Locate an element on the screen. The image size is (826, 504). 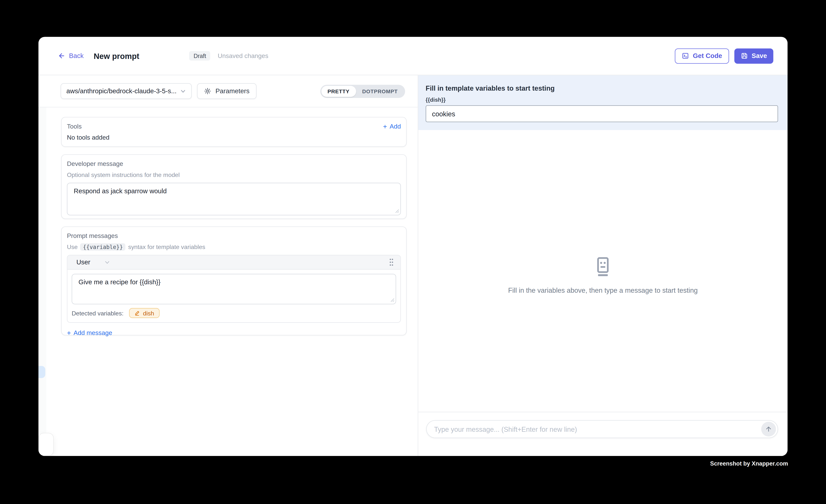
variable-chip-dish: dish is located at coordinates (144, 313).